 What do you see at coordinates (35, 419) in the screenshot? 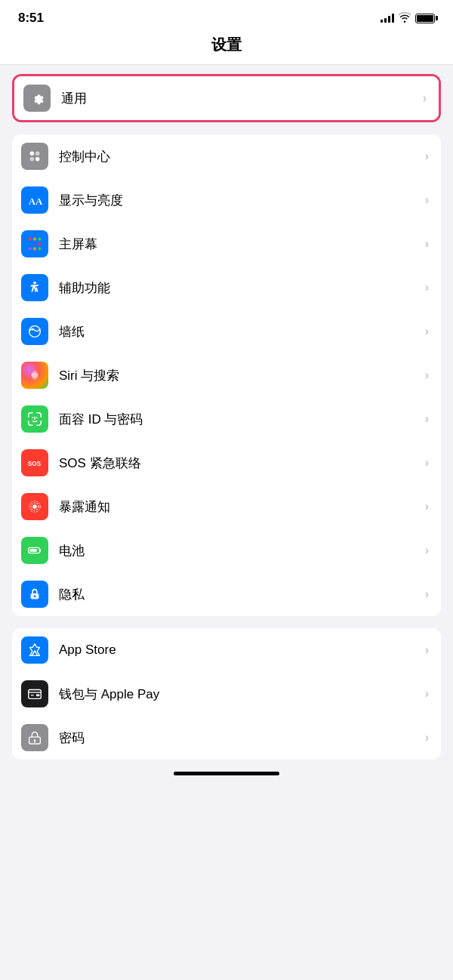
I see `faceid-icon-svg` at bounding box center [35, 419].